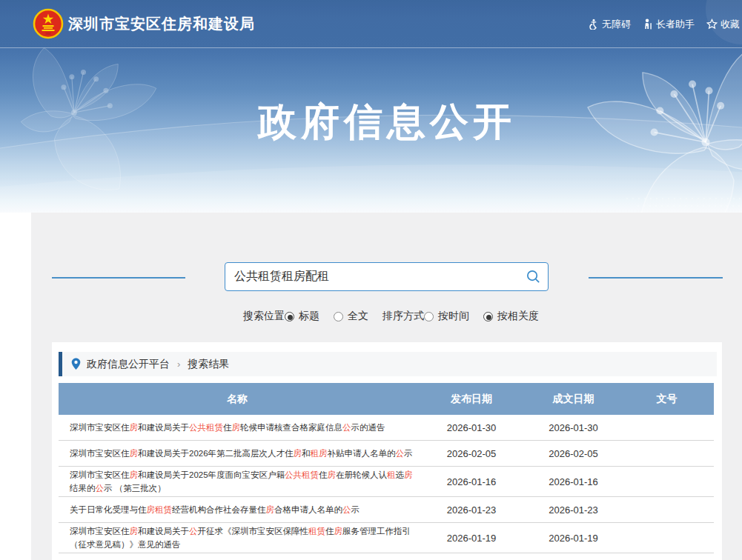 This screenshot has height=560, width=742. Describe the element at coordinates (237, 453) in the screenshot. I see `document-title-link: 深圳市宝安区住房和建设局关于2026年第二批高层次人才住房和租房补贴申请人名单的…` at that location.